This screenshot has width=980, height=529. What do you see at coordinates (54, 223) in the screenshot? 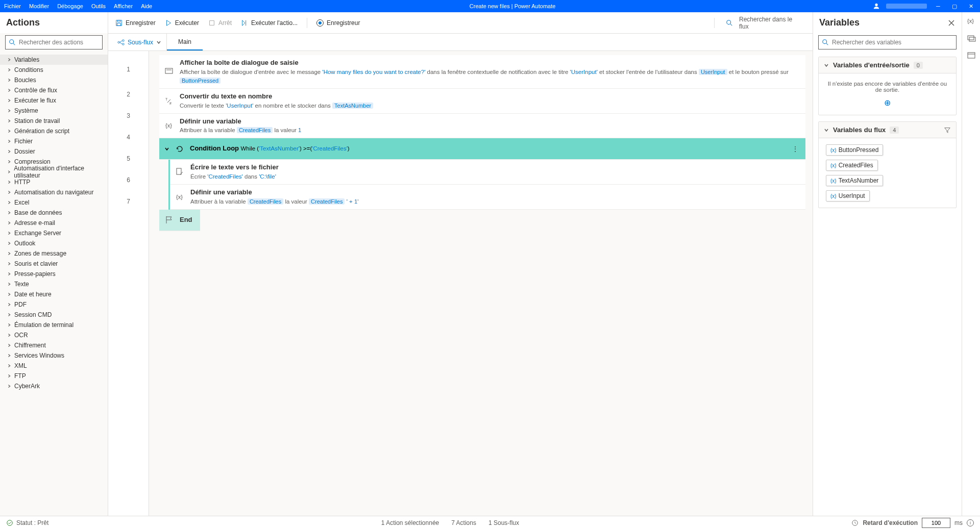
I see `action-category-adresse-e-mail: Adresse e-mail` at bounding box center [54, 223].